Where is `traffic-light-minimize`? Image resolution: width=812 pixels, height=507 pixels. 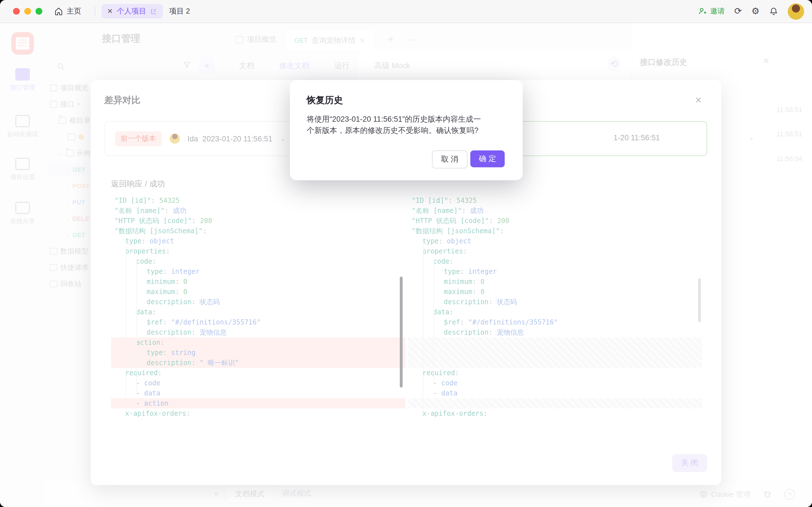 traffic-light-minimize is located at coordinates (28, 11).